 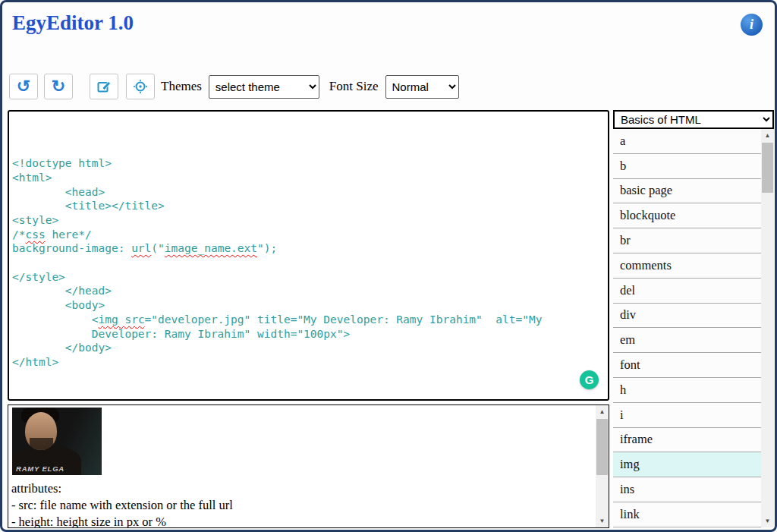 What do you see at coordinates (302, 521) in the screenshot?
I see `attribute-line: - height: height size in px or %` at bounding box center [302, 521].